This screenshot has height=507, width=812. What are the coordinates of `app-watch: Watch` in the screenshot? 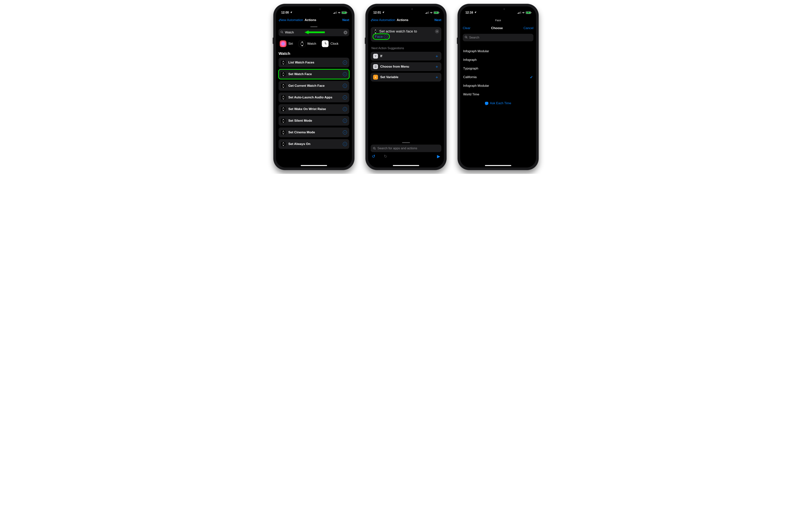 It's located at (307, 44).